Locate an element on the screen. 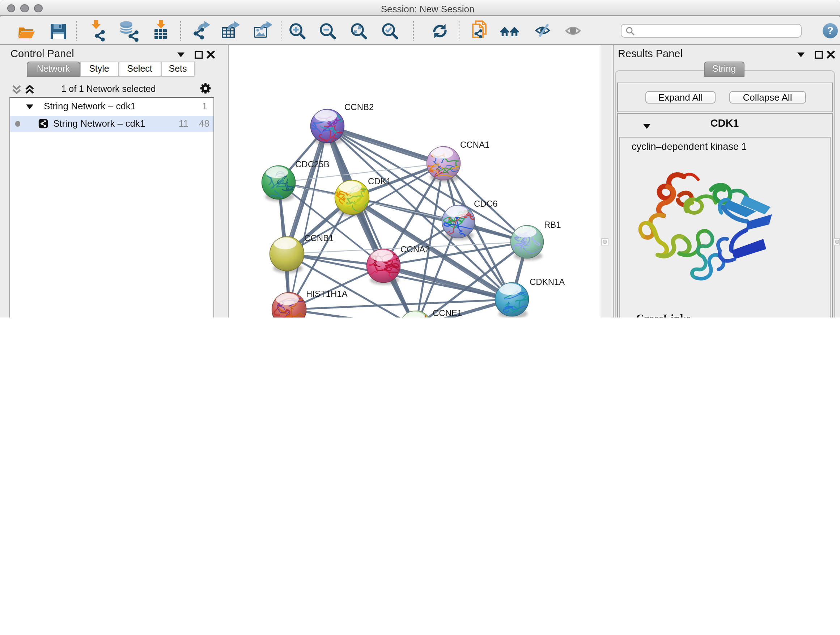  svg-text: CDC25B is located at coordinates (312, 164).